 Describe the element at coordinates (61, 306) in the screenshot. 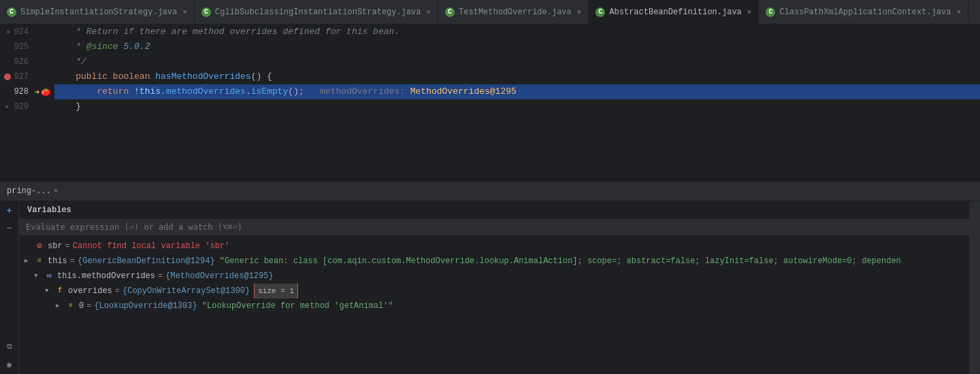

I see `expand-arrow-zero: ▶` at that location.